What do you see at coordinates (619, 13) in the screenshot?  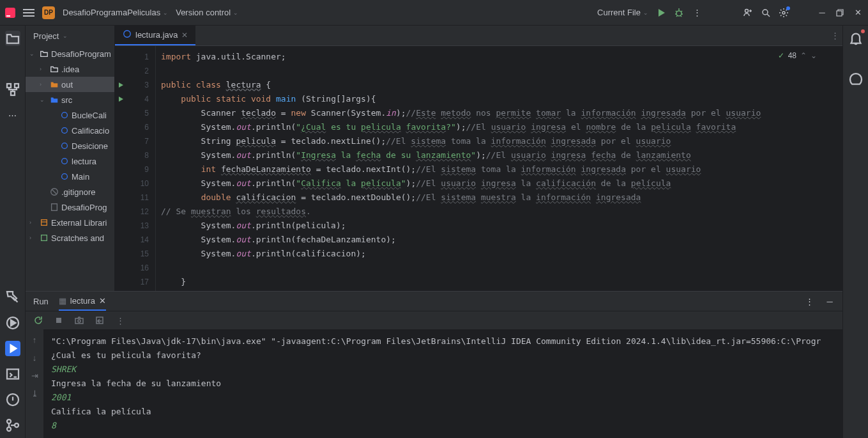 I see `run-config-label: Current File` at bounding box center [619, 13].